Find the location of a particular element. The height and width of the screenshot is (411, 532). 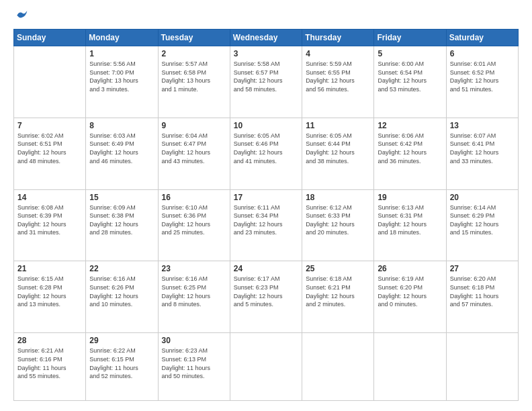

day-number: 13 is located at coordinates (482, 126).